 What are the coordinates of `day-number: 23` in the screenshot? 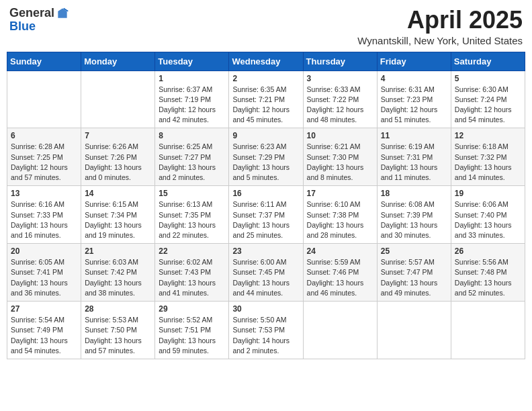 It's located at (266, 251).